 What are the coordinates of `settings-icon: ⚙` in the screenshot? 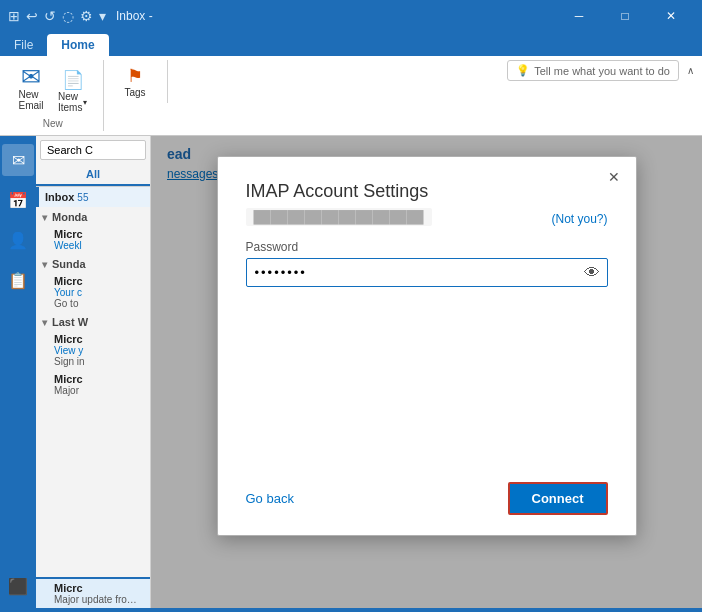 It's located at (86, 16).